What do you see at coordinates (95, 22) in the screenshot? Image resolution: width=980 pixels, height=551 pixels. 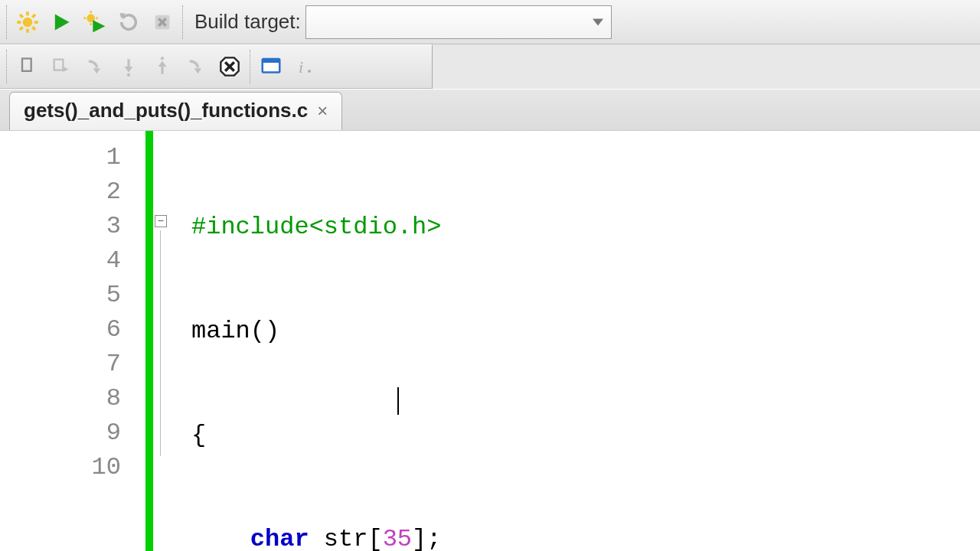 I see `build-and-run-icon` at bounding box center [95, 22].